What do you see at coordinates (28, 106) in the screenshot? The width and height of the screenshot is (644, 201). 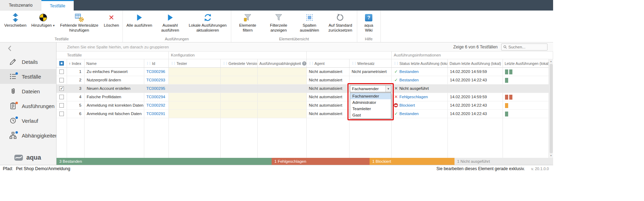 I see `sidebar-item-ausfuehrungen: Ausführungen` at bounding box center [28, 106].